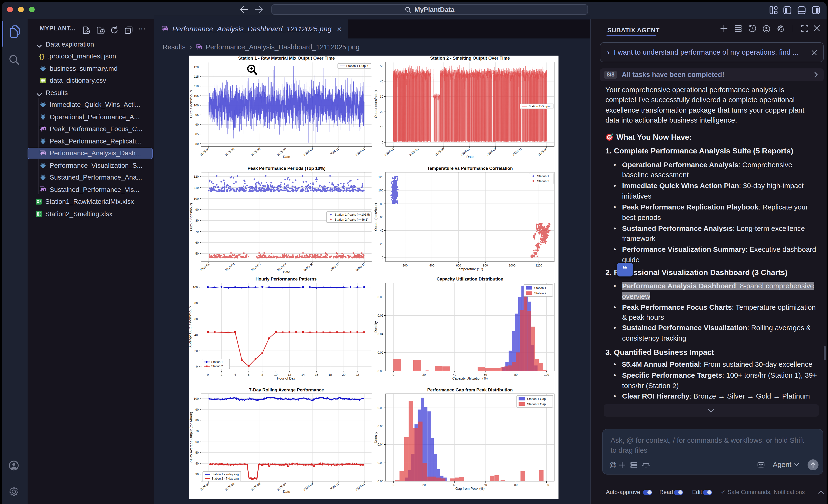 Image resolution: width=828 pixels, height=504 pixels. What do you see at coordinates (191, 327) in the screenshot?
I see `svg-text: Average Output (tons/hour)` at bounding box center [191, 327].